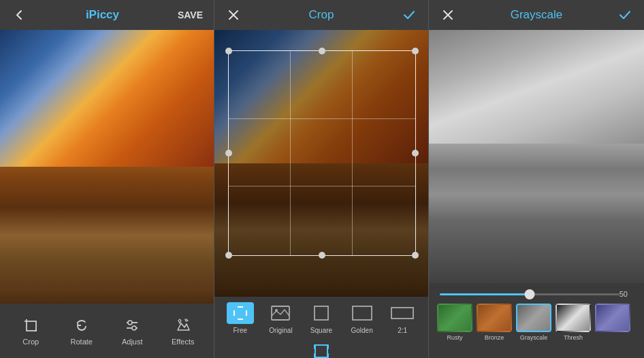  I want to click on tool-crop-label: Crop, so click(31, 342).